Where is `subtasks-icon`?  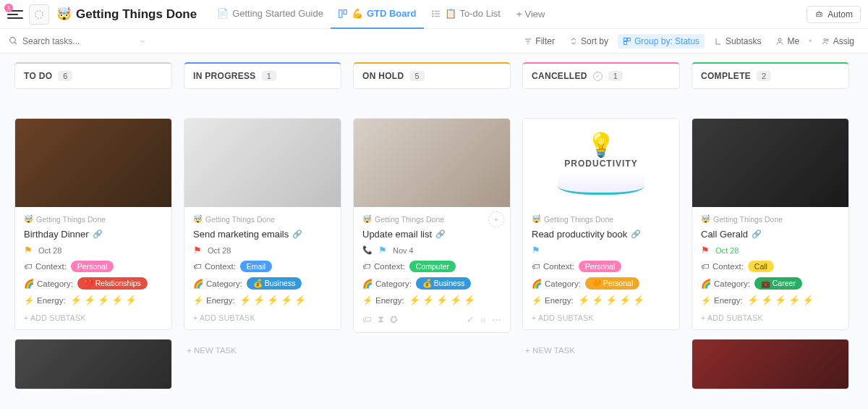 subtasks-icon is located at coordinates (718, 41).